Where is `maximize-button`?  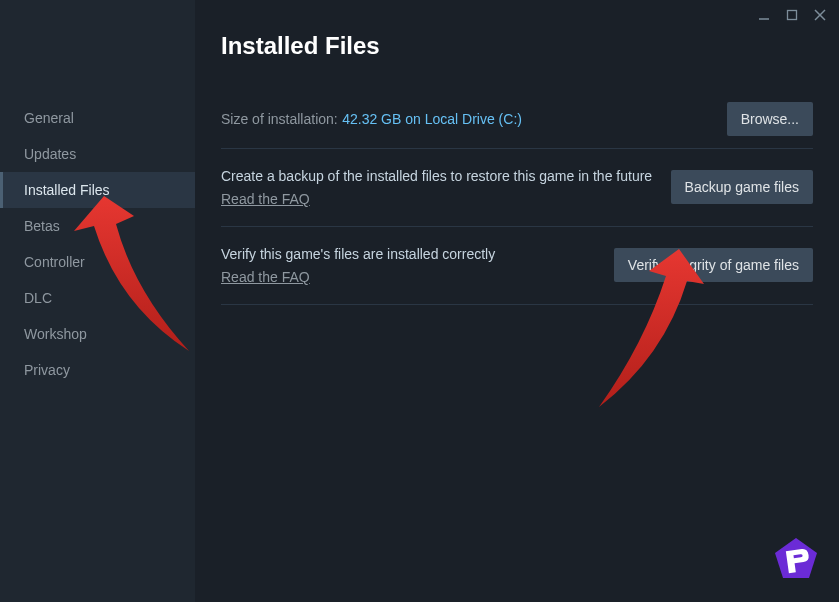 maximize-button is located at coordinates (792, 15).